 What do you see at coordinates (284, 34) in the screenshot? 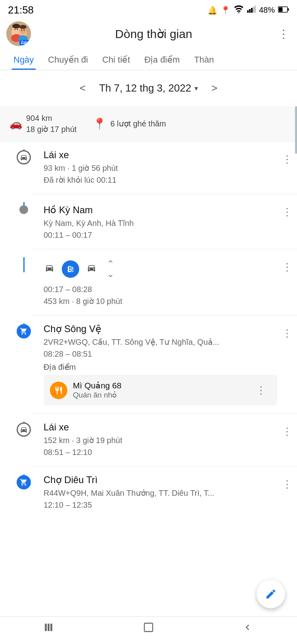
I see `header-menu-button: ⋮` at bounding box center [284, 34].